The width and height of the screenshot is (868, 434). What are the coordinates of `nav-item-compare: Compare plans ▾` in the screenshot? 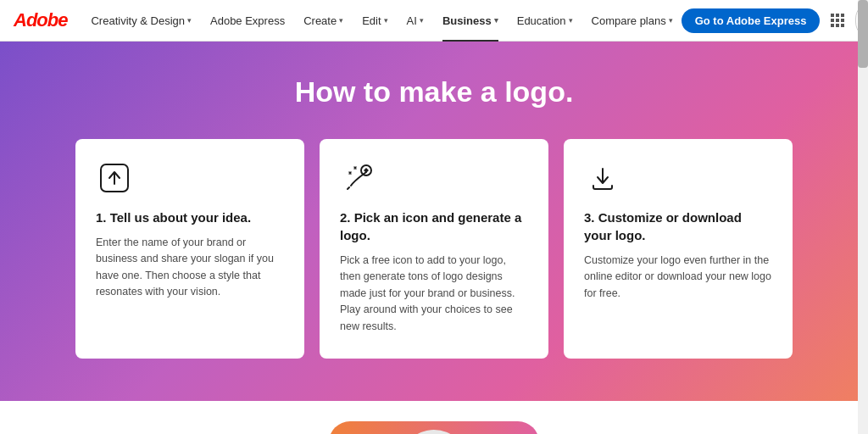 It's located at (632, 20).